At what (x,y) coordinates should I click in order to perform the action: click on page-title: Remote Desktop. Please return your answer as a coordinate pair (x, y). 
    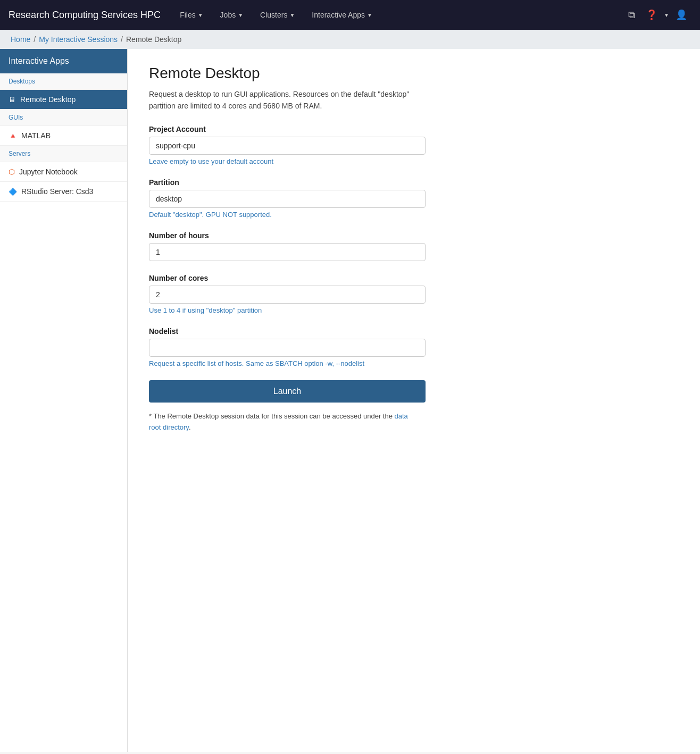
    Looking at the image, I should click on (414, 73).